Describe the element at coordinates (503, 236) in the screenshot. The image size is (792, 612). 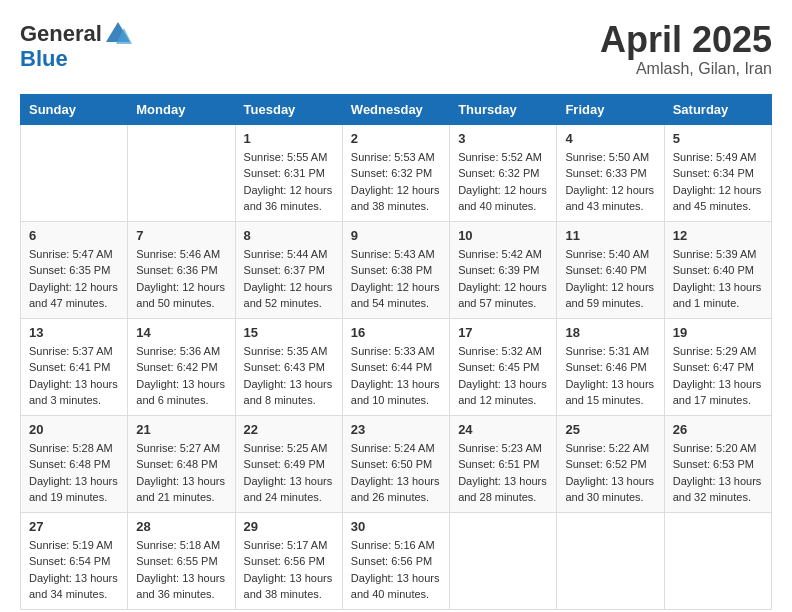
I see `day-number: 10` at that location.